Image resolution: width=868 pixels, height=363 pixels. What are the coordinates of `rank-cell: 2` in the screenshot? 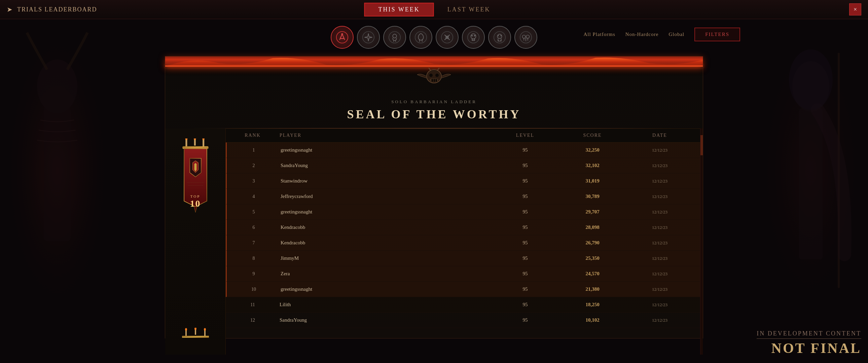 It's located at (254, 166).